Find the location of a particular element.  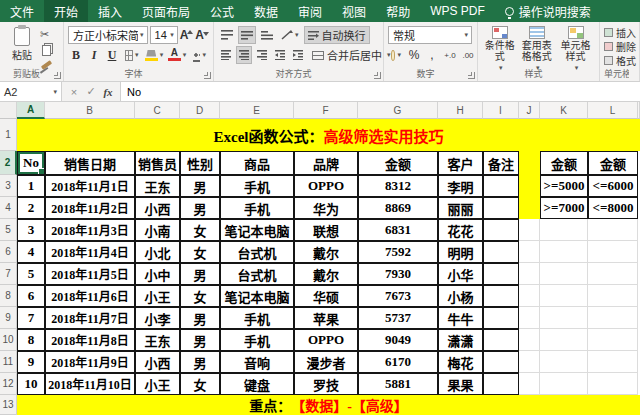

cell: 丽丽 is located at coordinates (460, 208).